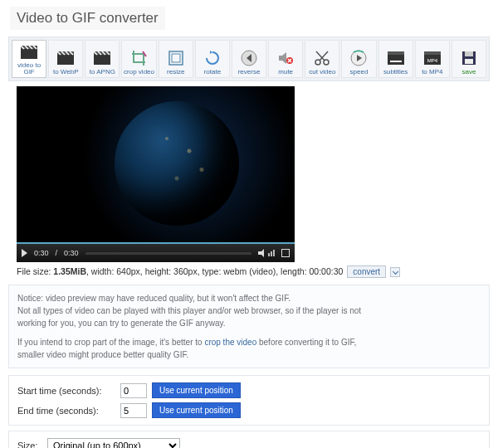 The height and width of the screenshot is (448, 498). Describe the element at coordinates (359, 58) in the screenshot. I see `speed-icon` at that location.